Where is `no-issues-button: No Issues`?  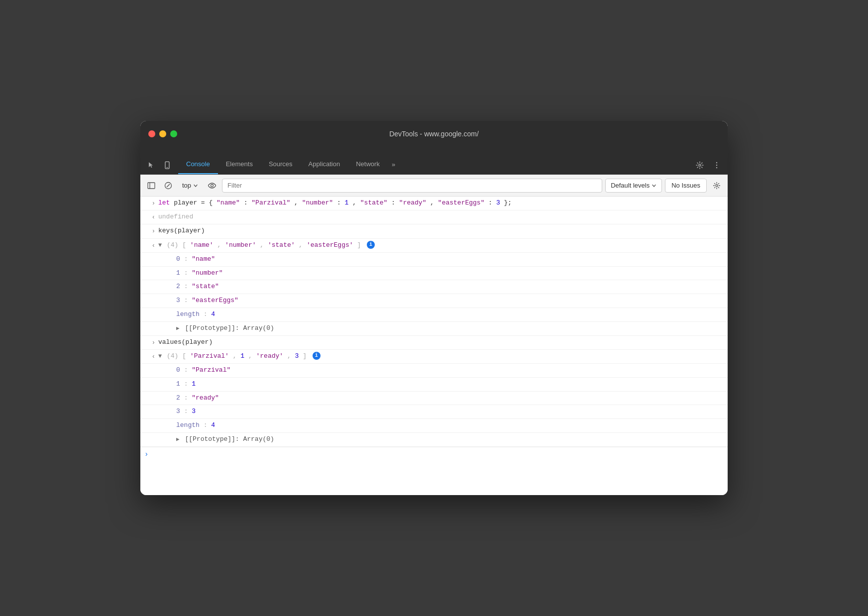
no-issues-button: No Issues is located at coordinates (686, 186).